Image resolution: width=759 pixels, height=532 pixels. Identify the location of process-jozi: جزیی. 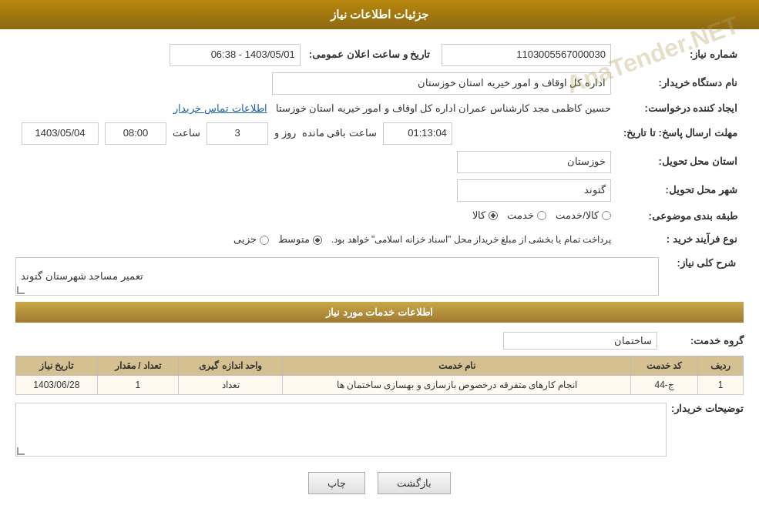
(251, 240).